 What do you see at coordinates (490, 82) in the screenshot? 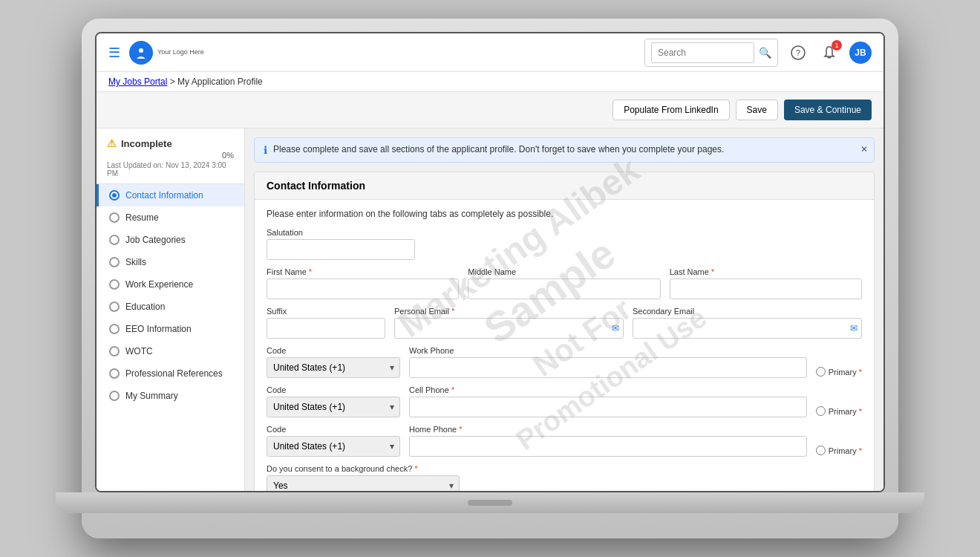
I see `breadcrumb: My Jobs Portal > My Application Profile` at bounding box center [490, 82].